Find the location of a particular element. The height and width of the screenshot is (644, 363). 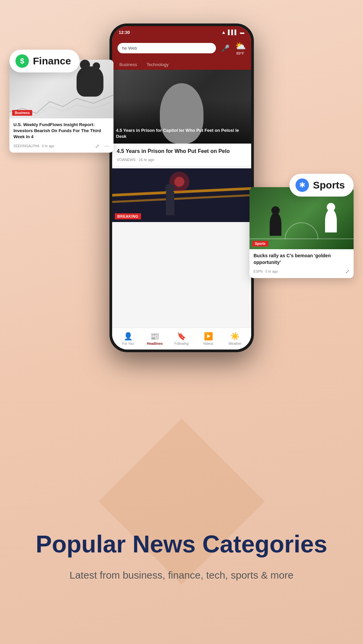

card-actions: ⤢ ⋯ is located at coordinates (102, 146).